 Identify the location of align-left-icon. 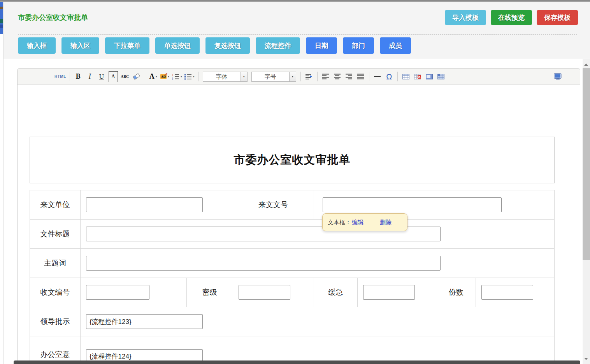
(325, 76).